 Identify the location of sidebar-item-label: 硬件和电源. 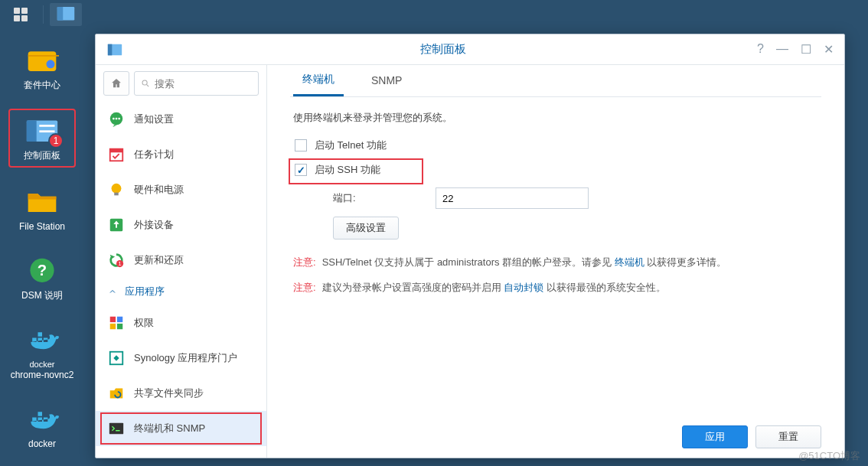
(159, 190).